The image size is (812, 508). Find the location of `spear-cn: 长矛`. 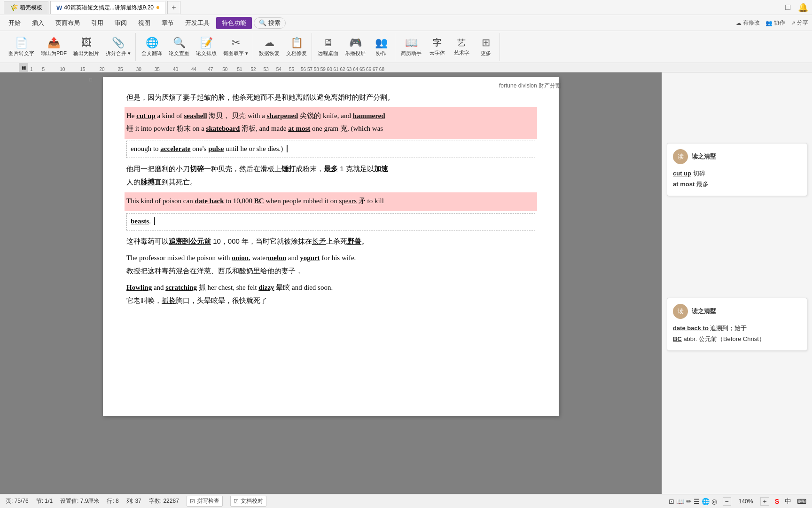

spear-cn: 长矛 is located at coordinates (319, 241).